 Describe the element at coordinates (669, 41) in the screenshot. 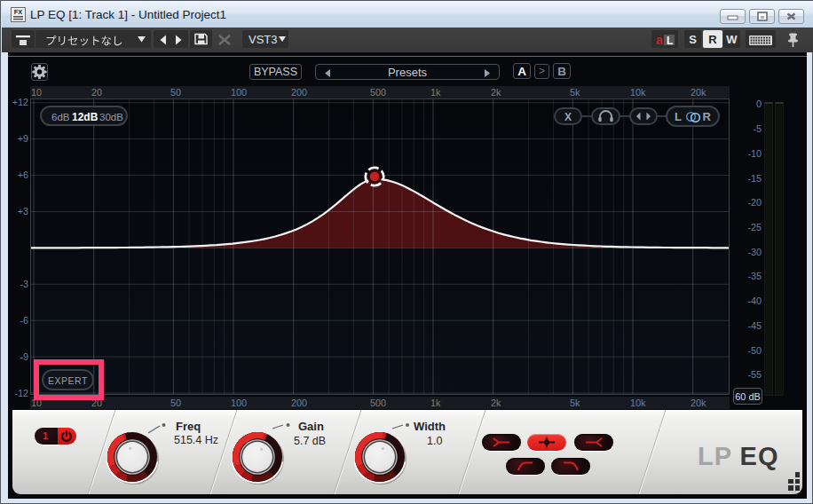

I see `svg-text: L` at that location.